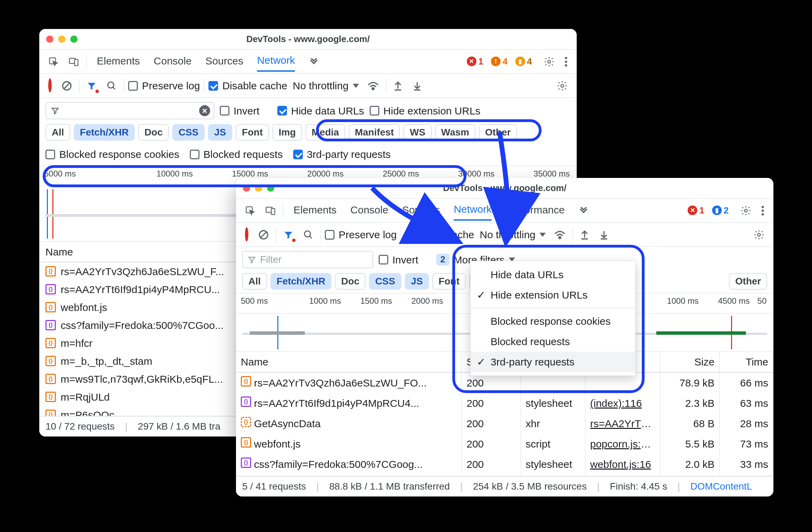 This screenshot has height=532, width=812. Describe the element at coordinates (325, 132) in the screenshot. I see `chip-media: Media` at that location.